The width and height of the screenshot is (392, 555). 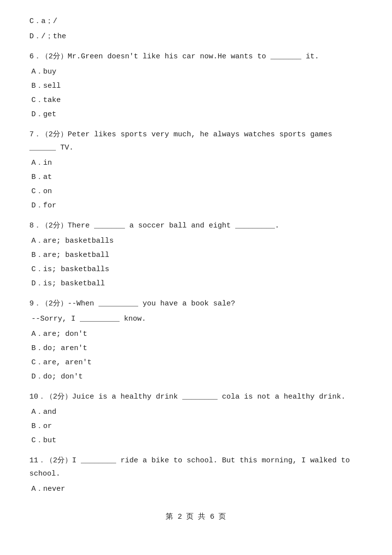 I want to click on q7-option-b: B．at, so click(x=197, y=177).